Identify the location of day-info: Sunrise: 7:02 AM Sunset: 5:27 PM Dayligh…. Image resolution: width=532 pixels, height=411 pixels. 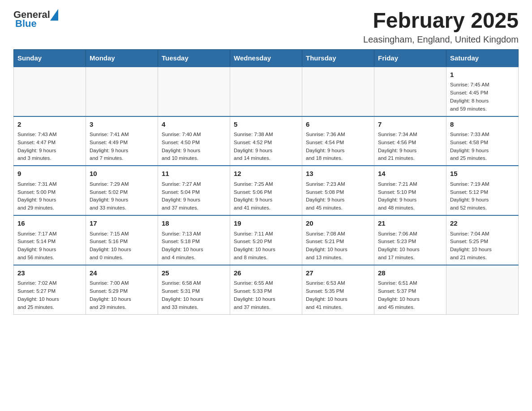
(50, 295).